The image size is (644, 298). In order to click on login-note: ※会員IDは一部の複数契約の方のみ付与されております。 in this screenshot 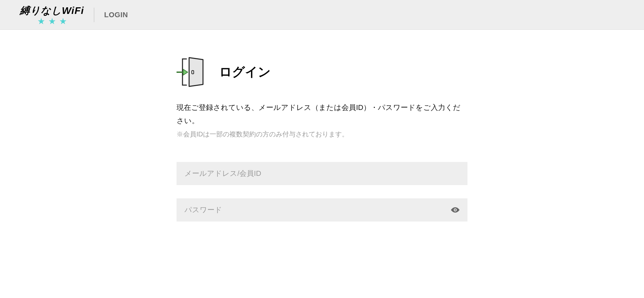, I will do `click(322, 134)`.